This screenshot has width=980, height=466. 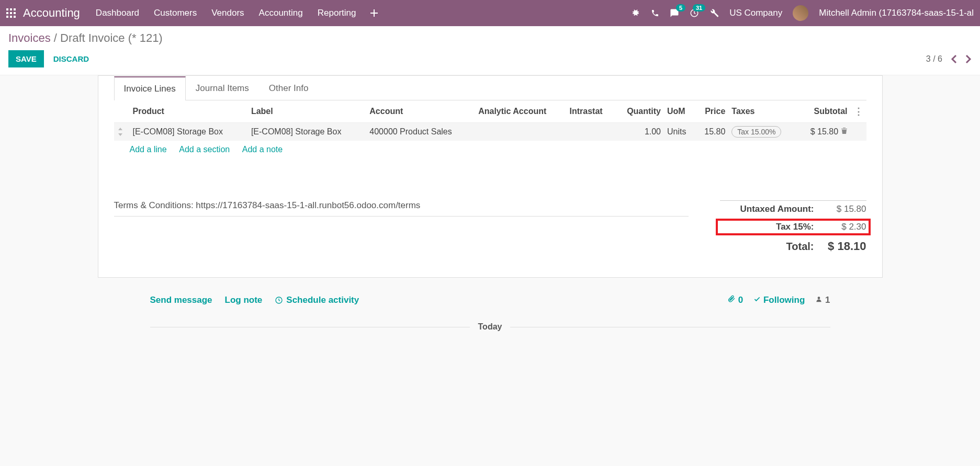 I want to click on menu-accounting: Accounting, so click(x=281, y=13).